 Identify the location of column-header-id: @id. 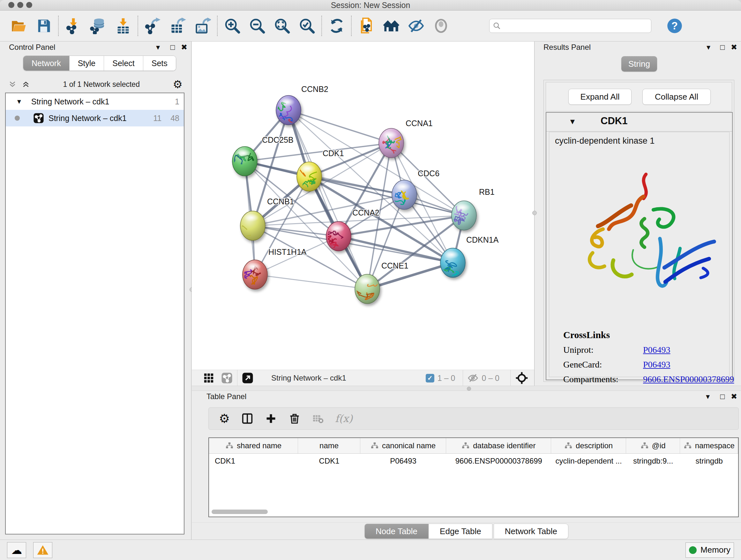
(653, 446).